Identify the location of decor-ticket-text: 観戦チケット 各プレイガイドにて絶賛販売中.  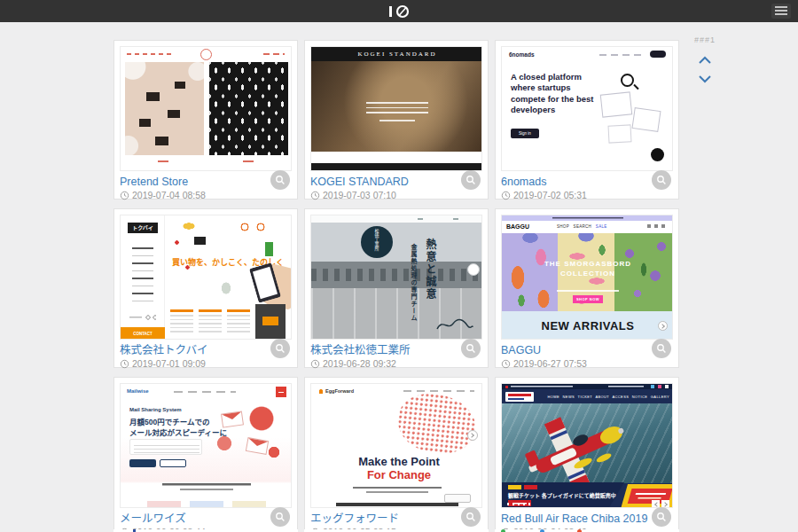
(567, 495).